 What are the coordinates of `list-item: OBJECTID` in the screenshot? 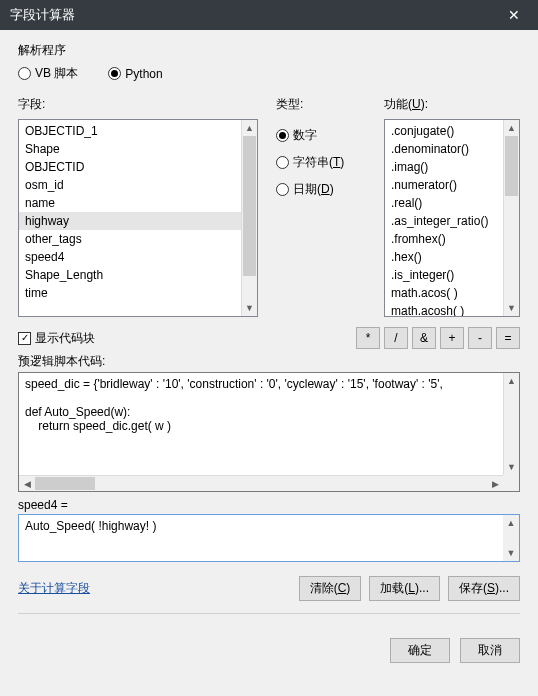 It's located at (138, 167).